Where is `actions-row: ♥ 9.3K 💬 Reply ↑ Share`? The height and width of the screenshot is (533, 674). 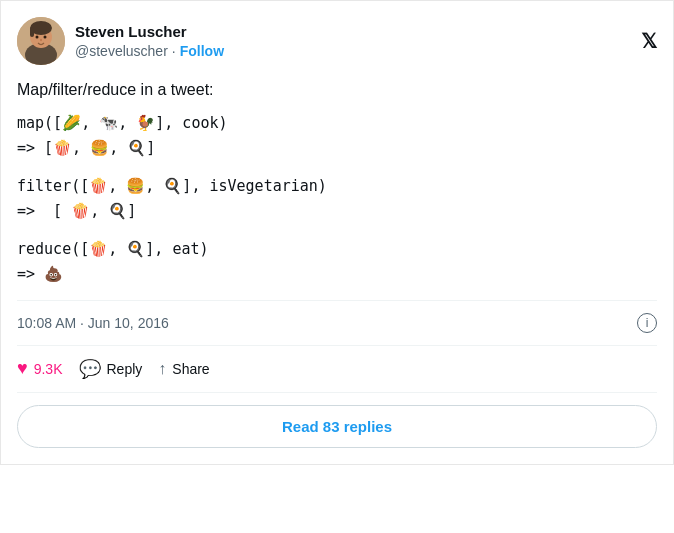 actions-row: ♥ 9.3K 💬 Reply ↑ Share is located at coordinates (337, 370).